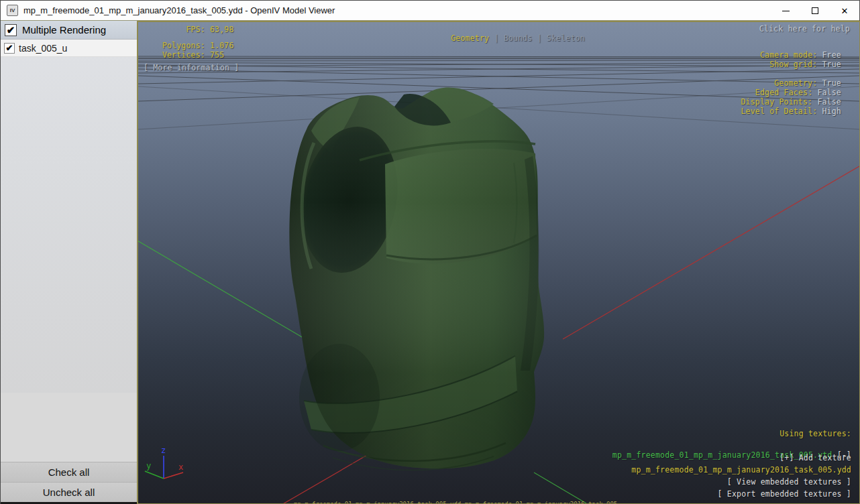 The width and height of the screenshot is (860, 504). I want to click on window-title: mp_m_freemode_01_mp_m_january2016_task_0…, so click(179, 11).